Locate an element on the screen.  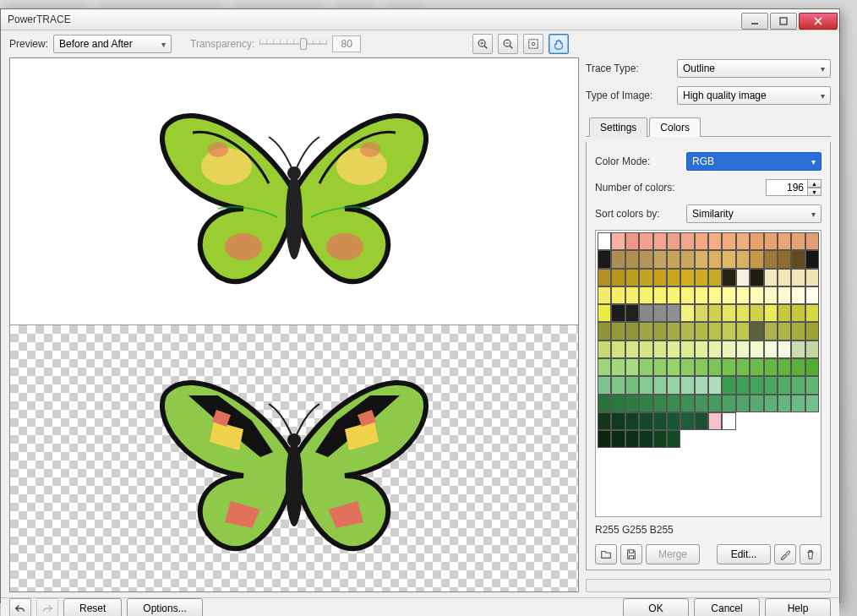
redo-button is located at coordinates (47, 607).